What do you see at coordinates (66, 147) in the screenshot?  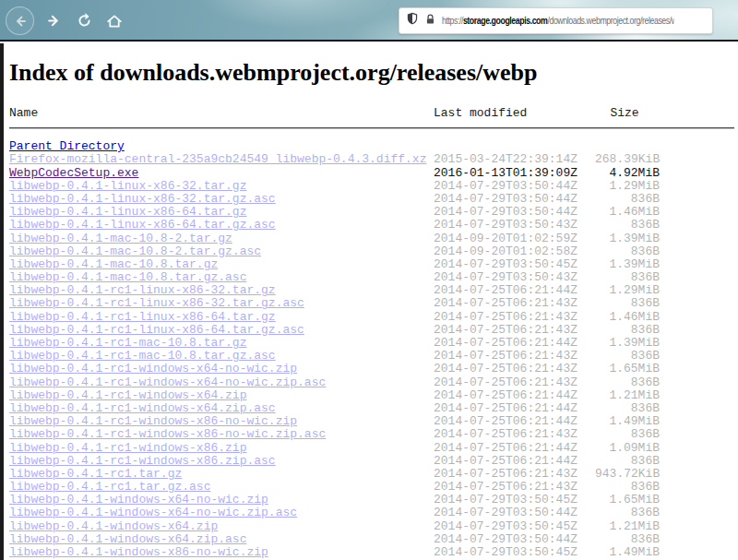 I see `file-link: Parent Directory` at bounding box center [66, 147].